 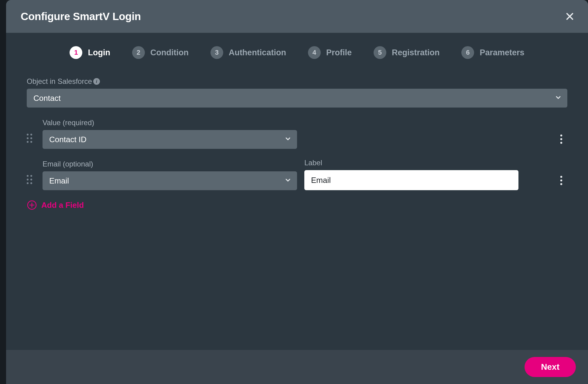 What do you see at coordinates (502, 53) in the screenshot?
I see `step-label: Parameters` at bounding box center [502, 53].